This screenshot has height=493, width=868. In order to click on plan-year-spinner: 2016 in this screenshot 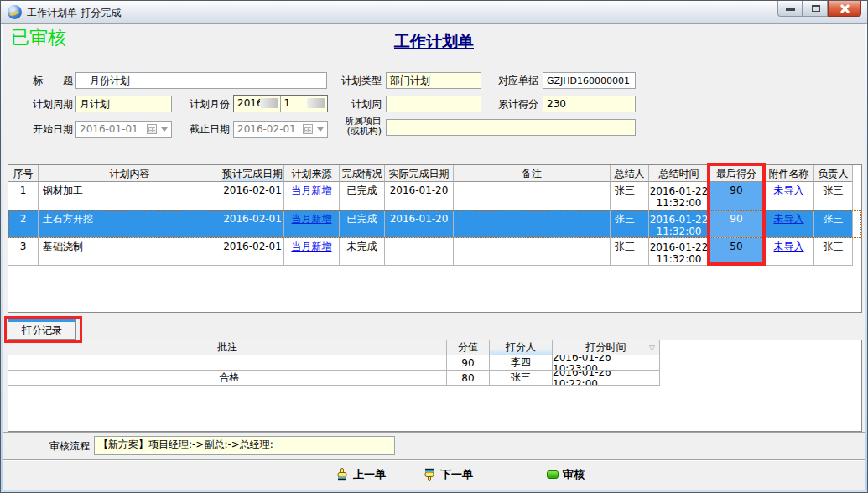, I will do `click(257, 104)`.